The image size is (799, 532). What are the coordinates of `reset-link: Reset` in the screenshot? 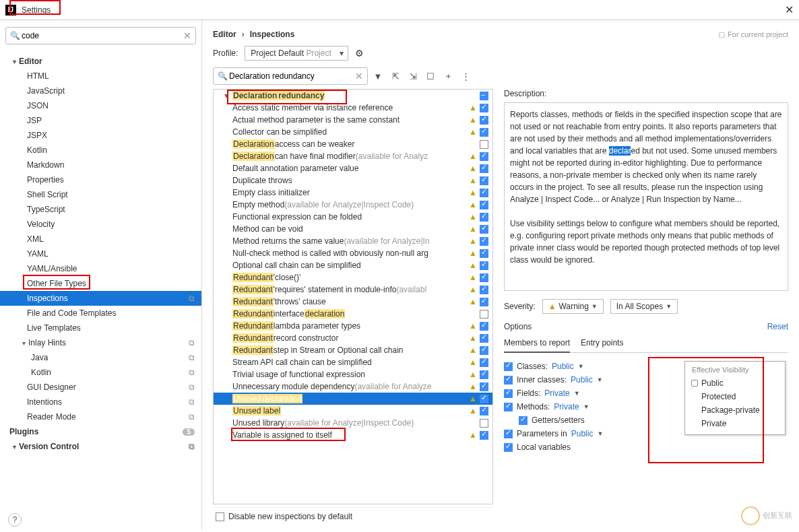 It's located at (777, 327).